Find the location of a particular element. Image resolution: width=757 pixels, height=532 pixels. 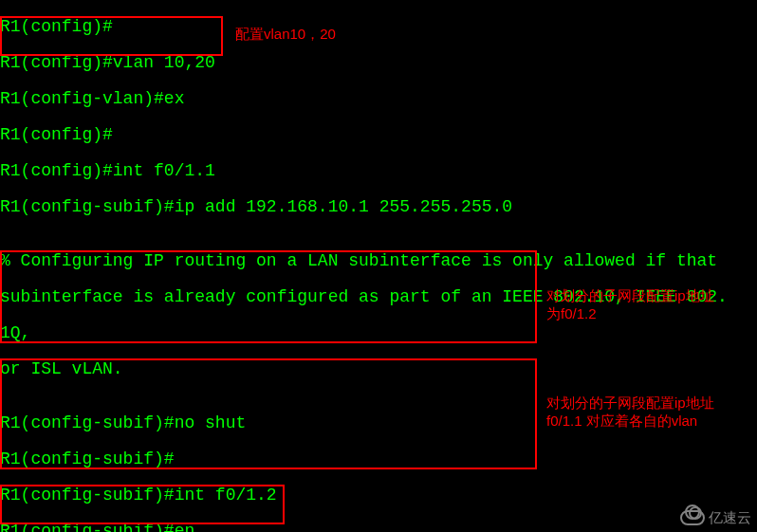

terminal-line: R1(config-subif)# is located at coordinates (378, 459).